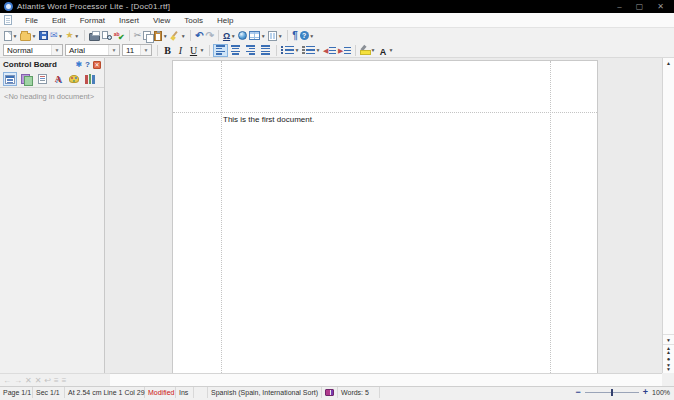 The height and width of the screenshot is (400, 674). Describe the element at coordinates (42, 79) in the screenshot. I see `tab-styles` at that location.